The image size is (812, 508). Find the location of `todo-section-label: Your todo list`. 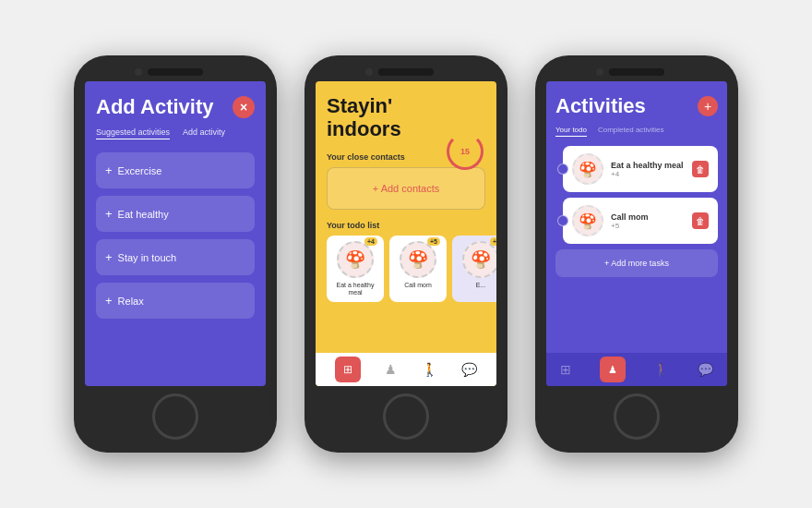

todo-section-label: Your todo list is located at coordinates (406, 225).